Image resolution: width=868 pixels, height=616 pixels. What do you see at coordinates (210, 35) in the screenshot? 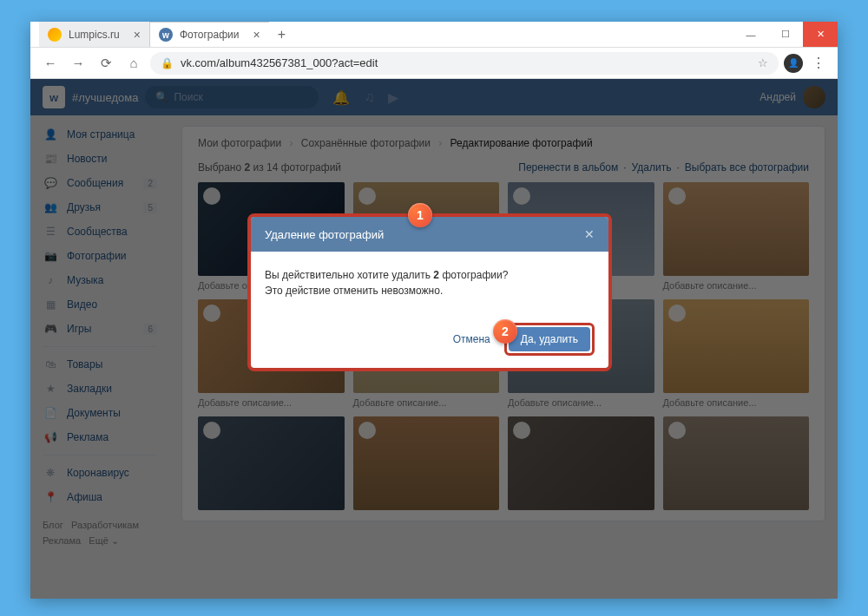
I see `tab-title: Фотографии` at bounding box center [210, 35].